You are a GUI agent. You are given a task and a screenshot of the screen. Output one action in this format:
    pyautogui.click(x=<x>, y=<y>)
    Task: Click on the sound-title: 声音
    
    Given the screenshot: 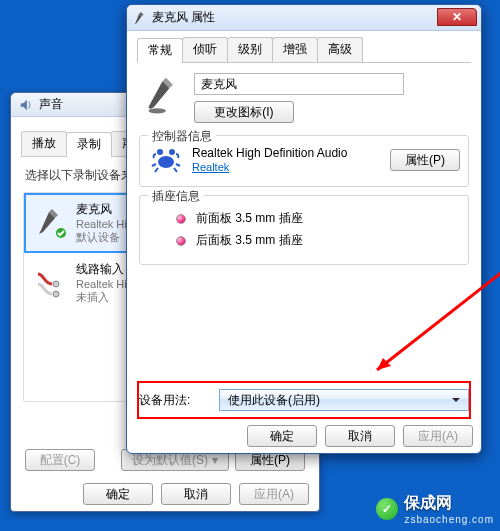 What is the action you would take?
    pyautogui.click(x=51, y=104)
    